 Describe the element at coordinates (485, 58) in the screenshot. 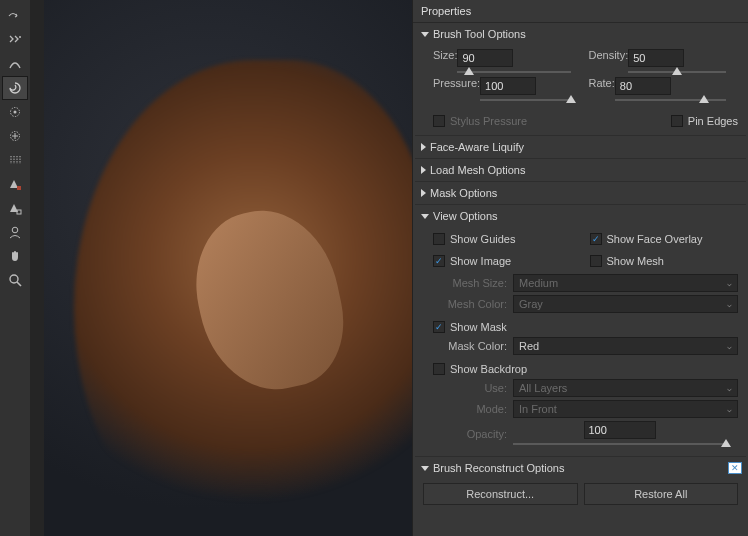

I see `brush-size-input` at that location.